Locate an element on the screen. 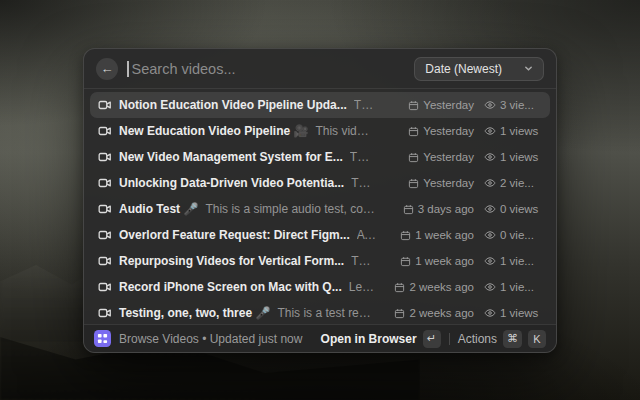  video-meta: 1 week ago 0 vie... is located at coordinates (462, 235).